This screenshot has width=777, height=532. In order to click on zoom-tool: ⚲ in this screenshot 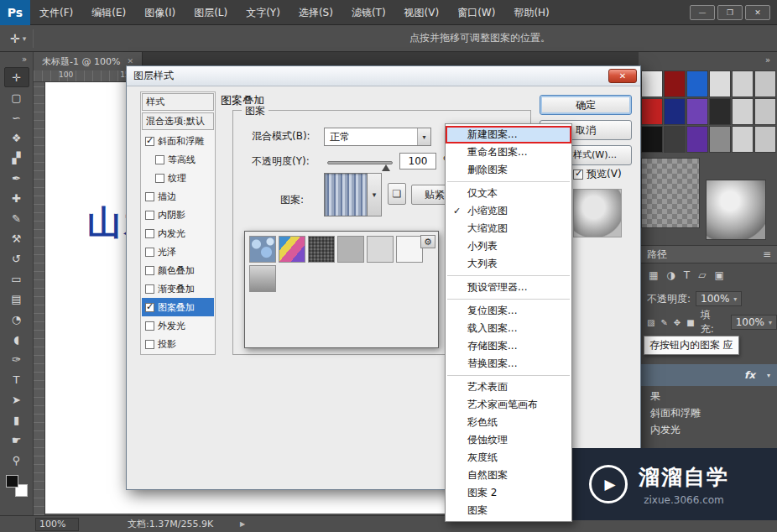, I will do `click(17, 460)`.